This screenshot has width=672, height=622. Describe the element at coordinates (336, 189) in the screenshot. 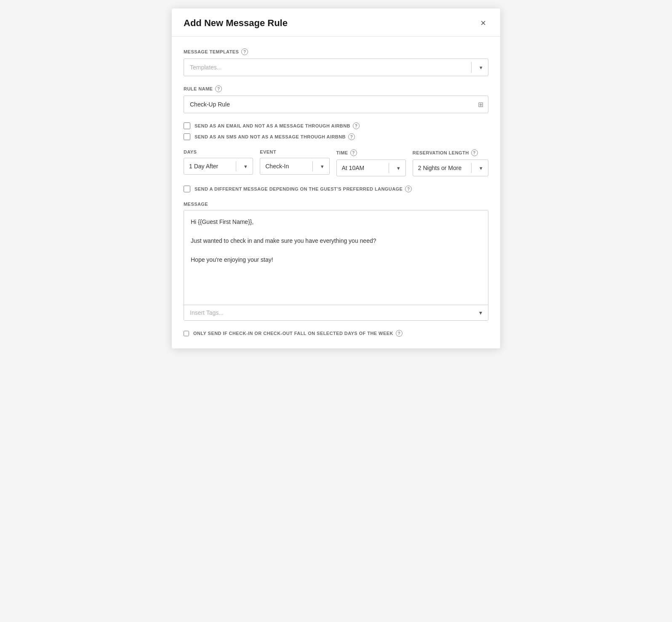

I see `language-checkbox-row: SEND A DIFFERENT MESSAGE DEPENDING ON TH…` at that location.